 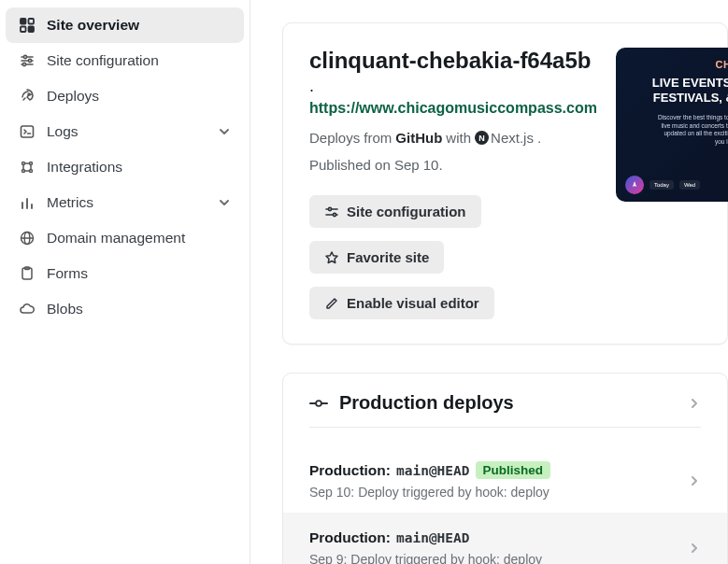 I want to click on sidebar-item-label: Metrics, so click(x=133, y=203).